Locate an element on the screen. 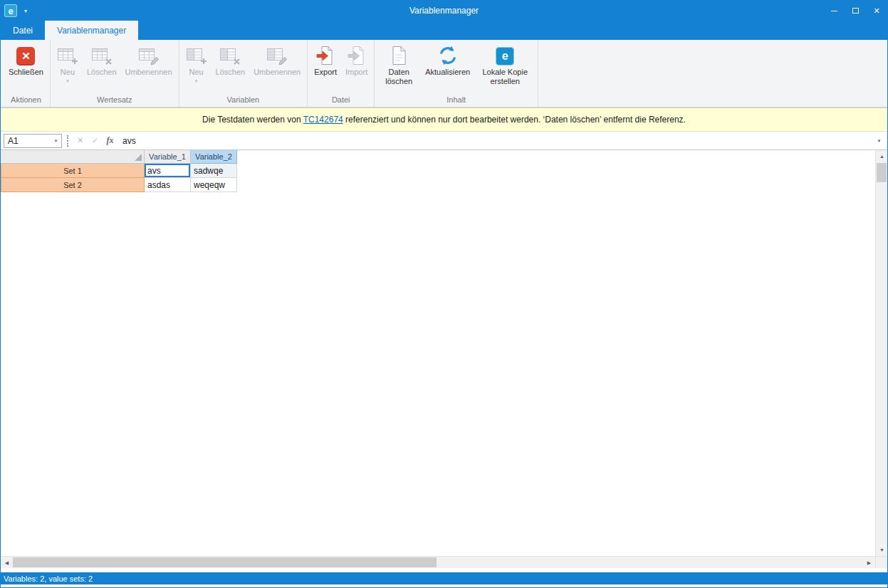 The width and height of the screenshot is (888, 588). ribbon: ✕ Schließen Aktionen Neu ▾ is located at coordinates (444, 74).